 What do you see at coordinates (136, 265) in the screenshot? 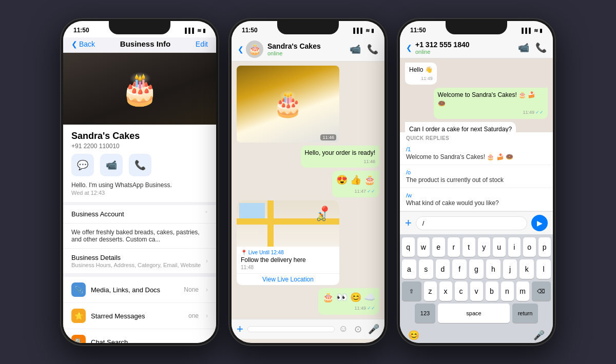
I see `details-sub: Business Hours, Address, Category, Email…` at bounding box center [136, 265].